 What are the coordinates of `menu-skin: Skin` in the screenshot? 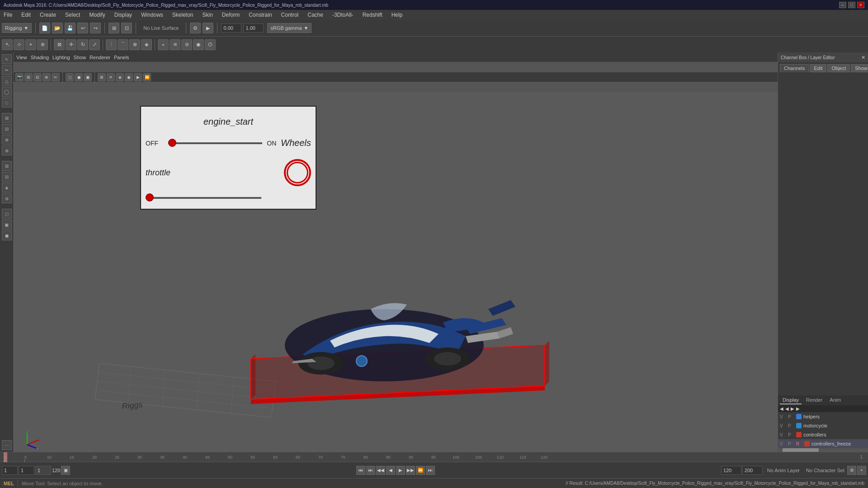 It's located at (208, 15).